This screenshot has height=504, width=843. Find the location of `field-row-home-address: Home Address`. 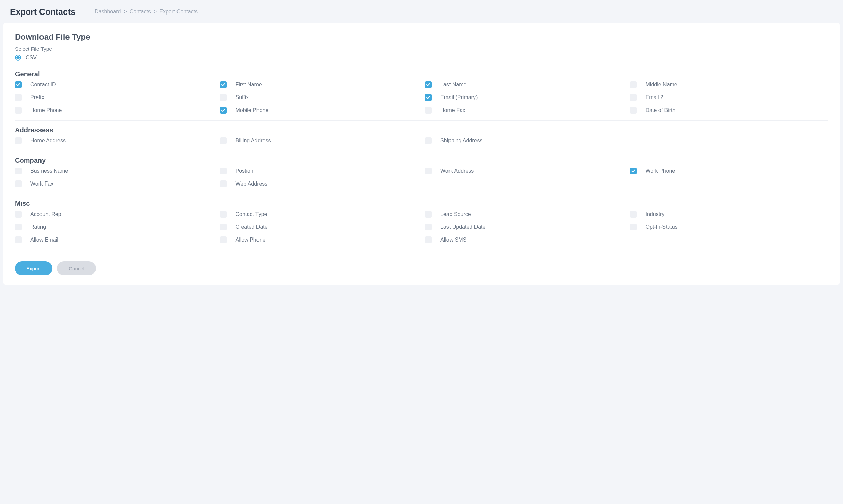

field-row-home-address: Home Address is located at coordinates (114, 141).